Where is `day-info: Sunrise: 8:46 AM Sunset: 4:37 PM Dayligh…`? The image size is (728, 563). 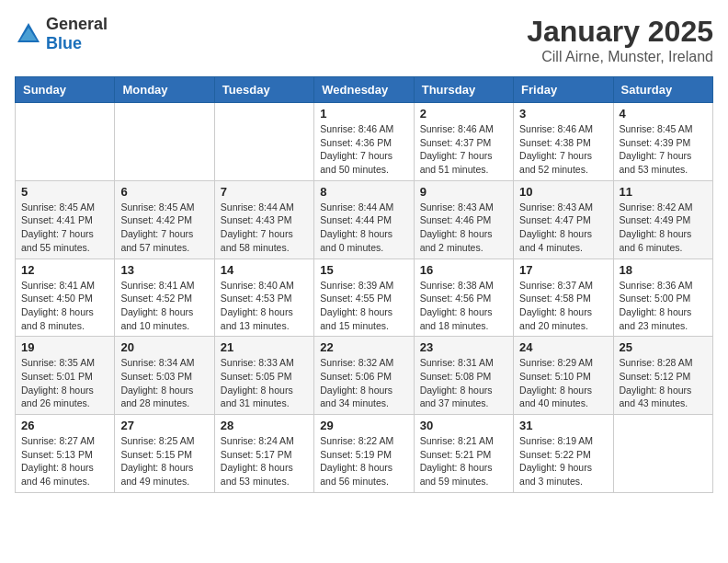 day-info: Sunrise: 8:46 AM Sunset: 4:37 PM Dayligh… is located at coordinates (463, 149).